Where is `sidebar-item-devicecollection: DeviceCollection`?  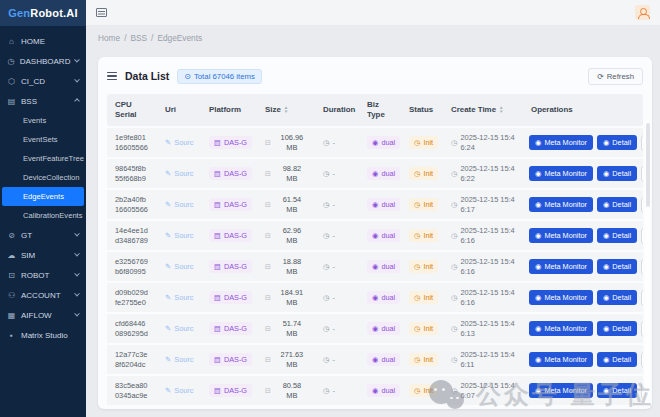
sidebar-item-devicecollection: DeviceCollection is located at coordinates (43, 178).